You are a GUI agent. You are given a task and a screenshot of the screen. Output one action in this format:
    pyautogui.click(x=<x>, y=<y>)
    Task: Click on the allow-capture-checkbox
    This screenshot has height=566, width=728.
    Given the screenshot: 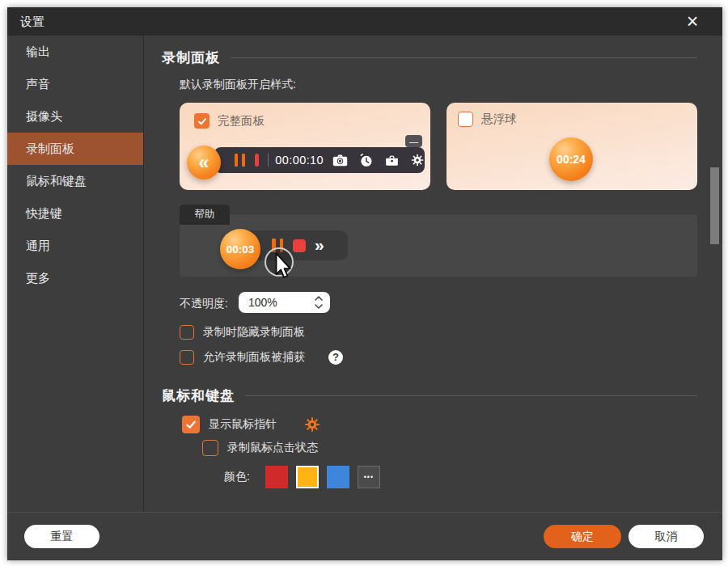 What is the action you would take?
    pyautogui.click(x=187, y=357)
    